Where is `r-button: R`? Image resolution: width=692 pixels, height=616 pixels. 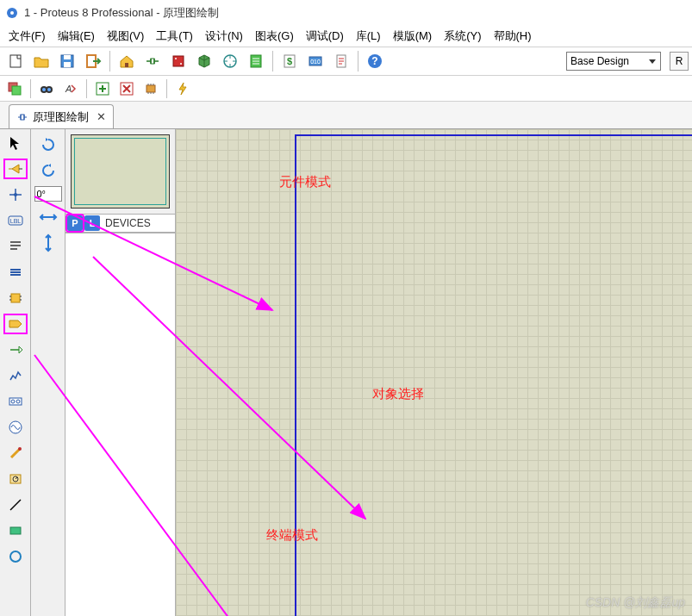
r-button: R is located at coordinates (679, 61).